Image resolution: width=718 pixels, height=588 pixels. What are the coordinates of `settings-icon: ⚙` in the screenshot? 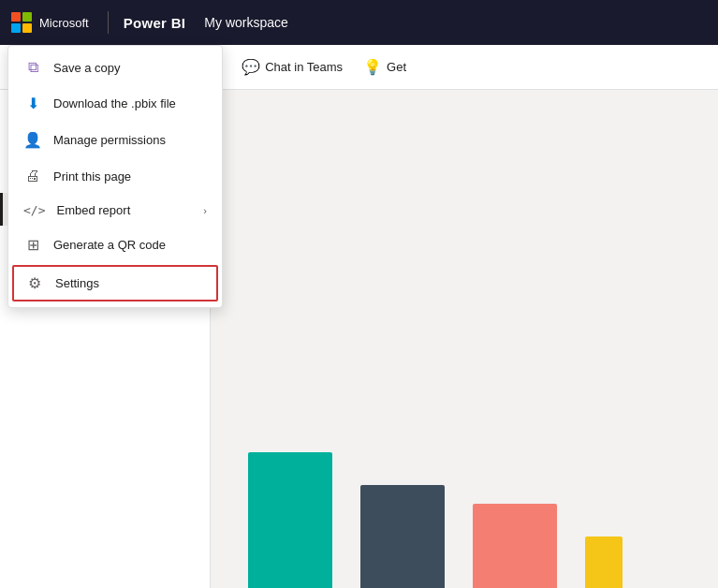 It's located at (35, 283).